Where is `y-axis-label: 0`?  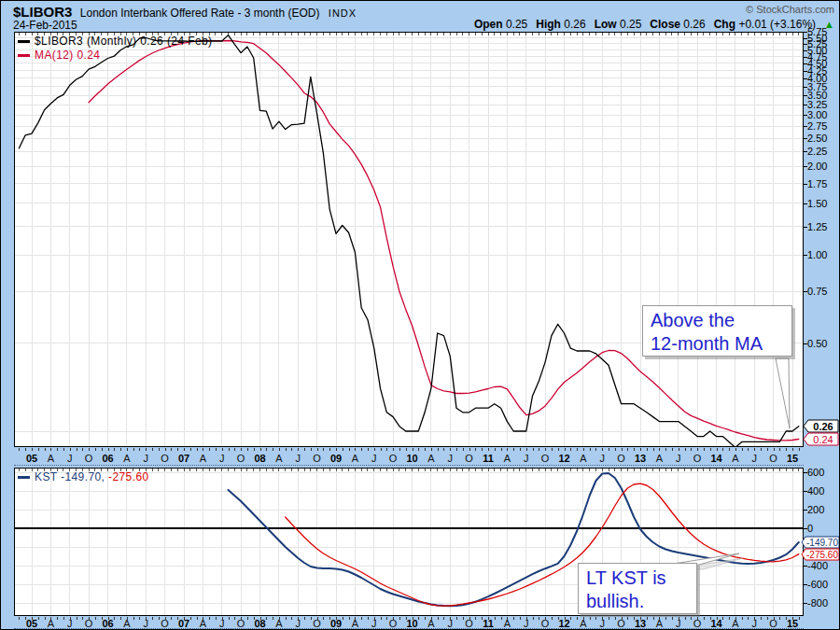 y-axis-label: 0 is located at coordinates (810, 528).